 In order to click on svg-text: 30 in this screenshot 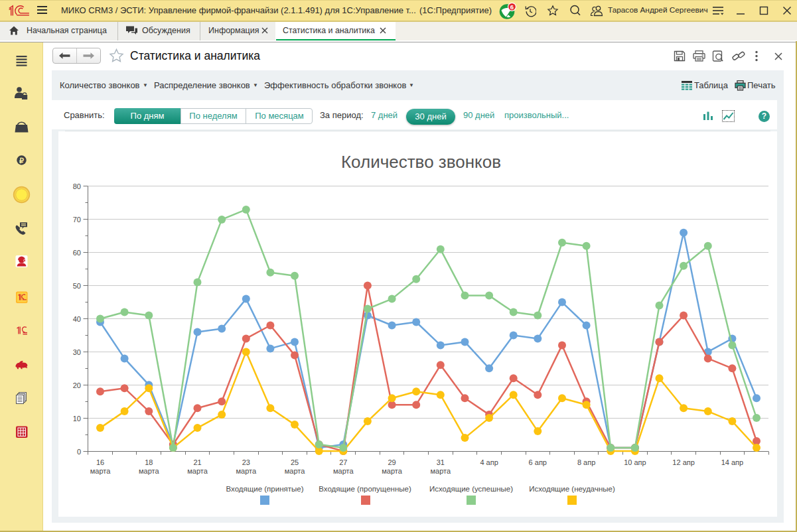, I will do `click(77, 352)`.